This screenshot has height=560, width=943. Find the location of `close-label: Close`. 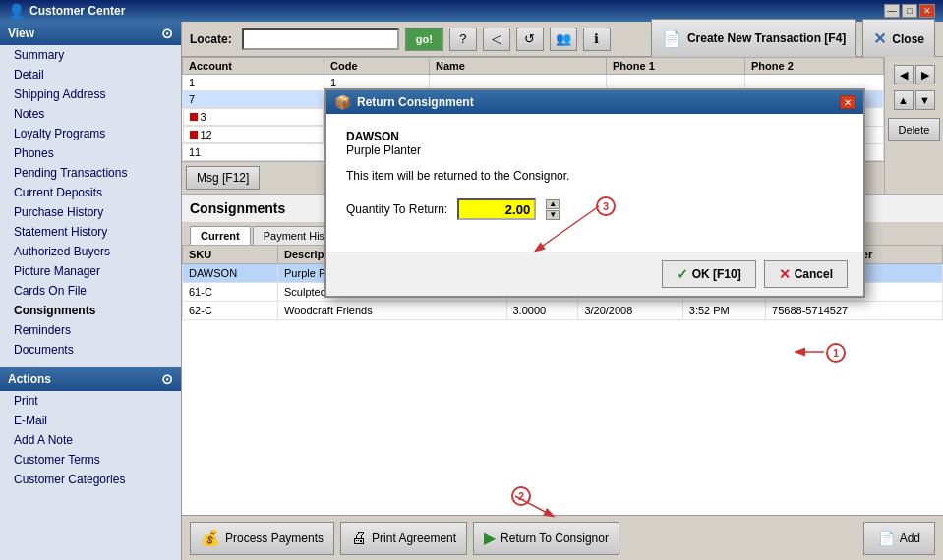

close-label: Close is located at coordinates (909, 39).